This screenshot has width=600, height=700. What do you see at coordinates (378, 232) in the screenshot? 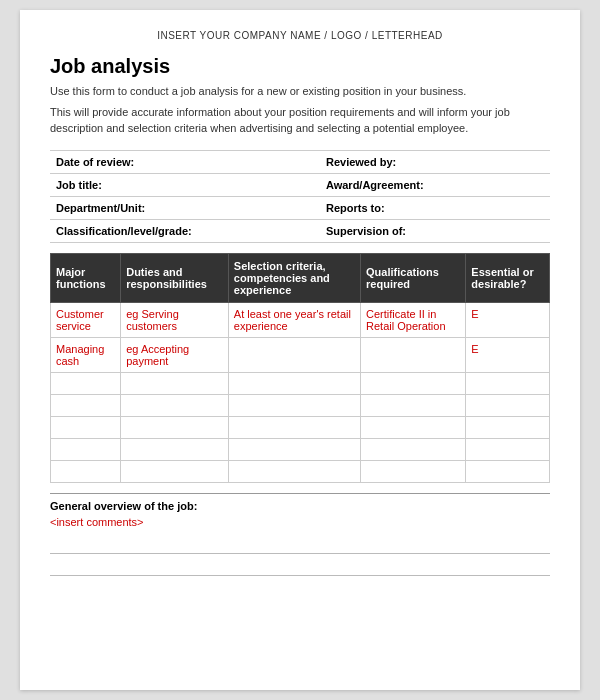
I see `info-label-3-col2: Supervision of:` at bounding box center [378, 232].